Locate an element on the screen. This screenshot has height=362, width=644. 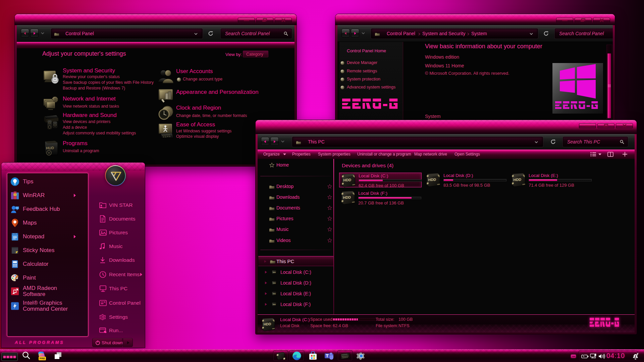
win3-back-button is located at coordinates (265, 141).